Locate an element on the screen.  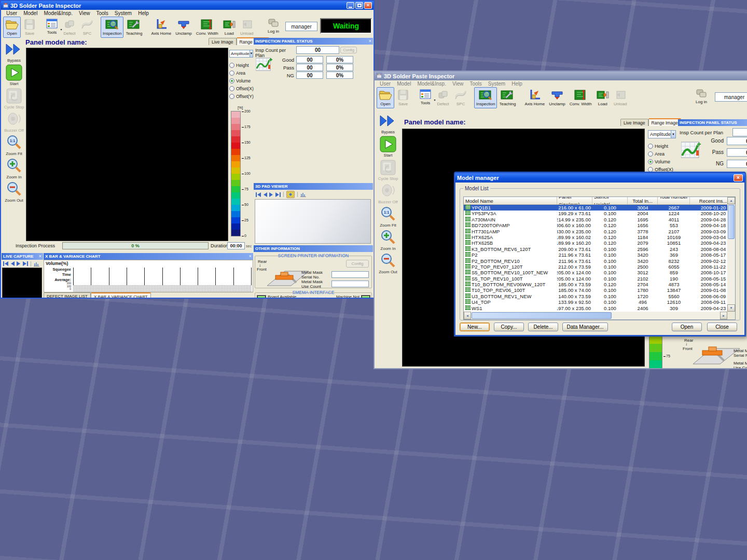
radio-height: Height is located at coordinates (242, 65).